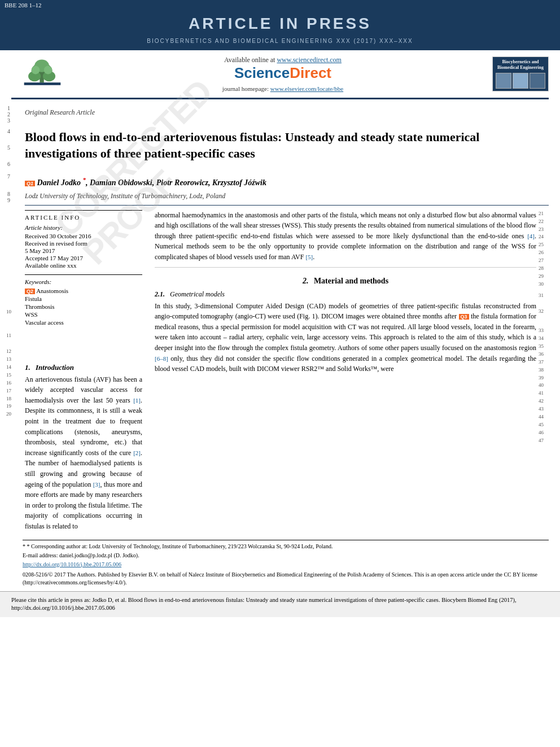 The image size is (560, 747). Describe the element at coordinates (42, 74) in the screenshot. I see `elsevier-logo` at that location.